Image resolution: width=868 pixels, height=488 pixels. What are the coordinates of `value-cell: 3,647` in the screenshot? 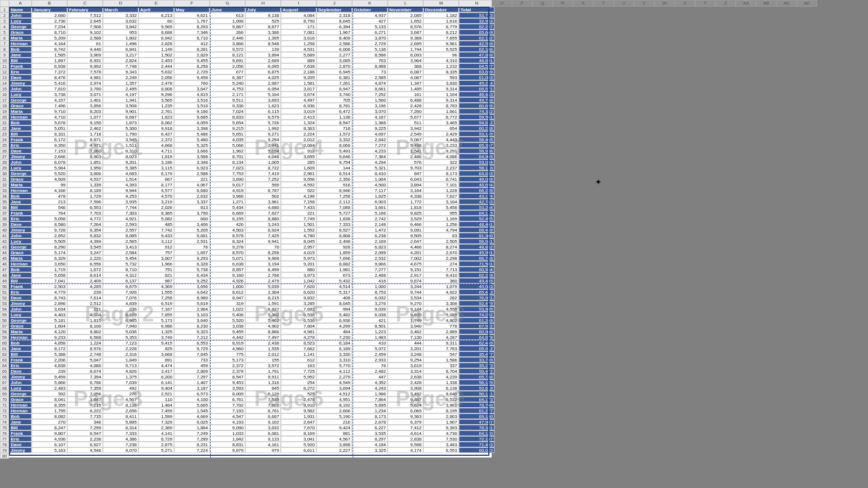 It's located at (192, 89).